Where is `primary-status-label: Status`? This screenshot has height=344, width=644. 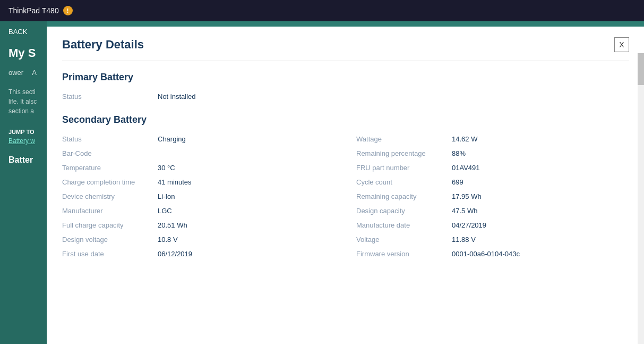 primary-status-label: Status is located at coordinates (110, 97).